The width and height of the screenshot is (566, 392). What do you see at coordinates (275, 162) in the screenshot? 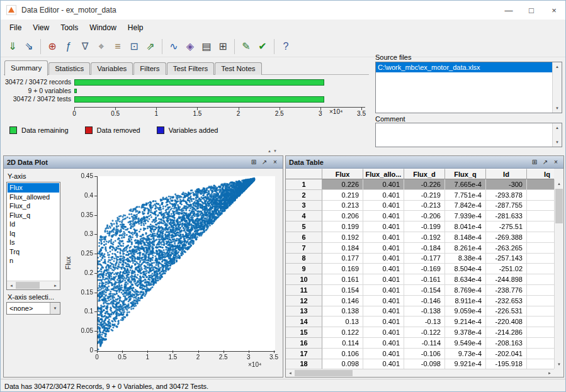
I see `close-panel-icon: ×` at bounding box center [275, 162].